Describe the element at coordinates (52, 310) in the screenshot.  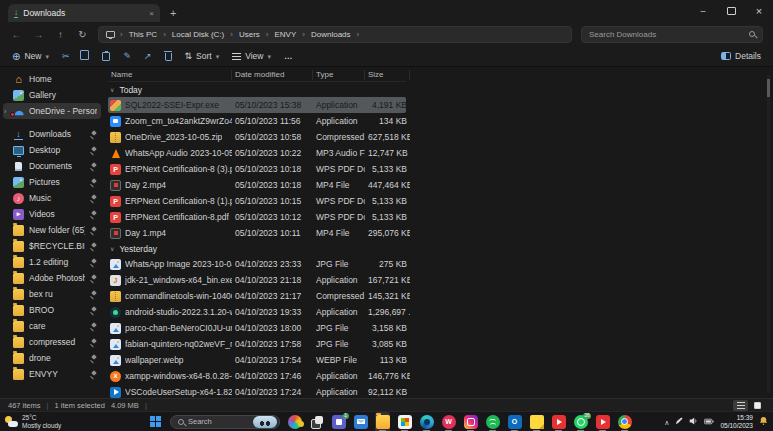
I see `sidebar-item-broo: BROO` at that location.